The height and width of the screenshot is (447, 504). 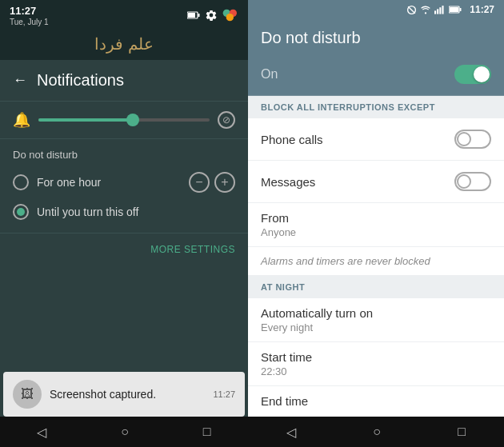 What do you see at coordinates (376, 357) in the screenshot?
I see `start-time-label: Start time` at bounding box center [376, 357].